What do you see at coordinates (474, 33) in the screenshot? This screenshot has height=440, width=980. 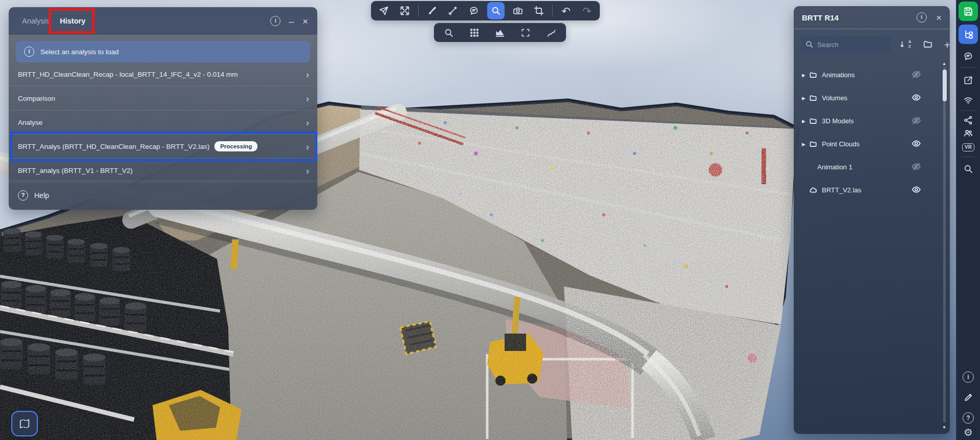 I see `point-grid-icon` at bounding box center [474, 33].